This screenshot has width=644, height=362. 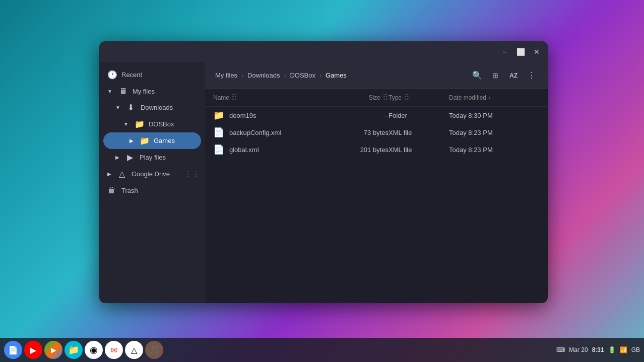 I want to click on breadcrumb-dosbox: DOSBox, so click(x=302, y=76).